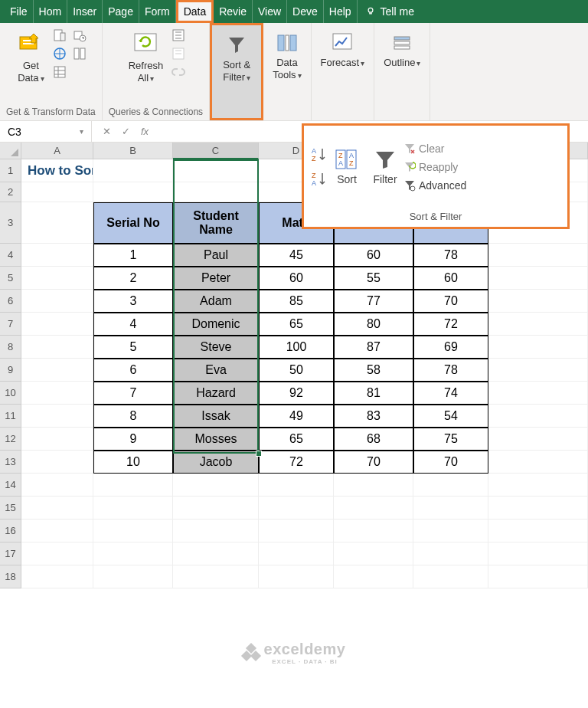 This screenshot has height=708, width=588. What do you see at coordinates (11, 301) in the screenshot?
I see `row-header: 6` at bounding box center [11, 301].